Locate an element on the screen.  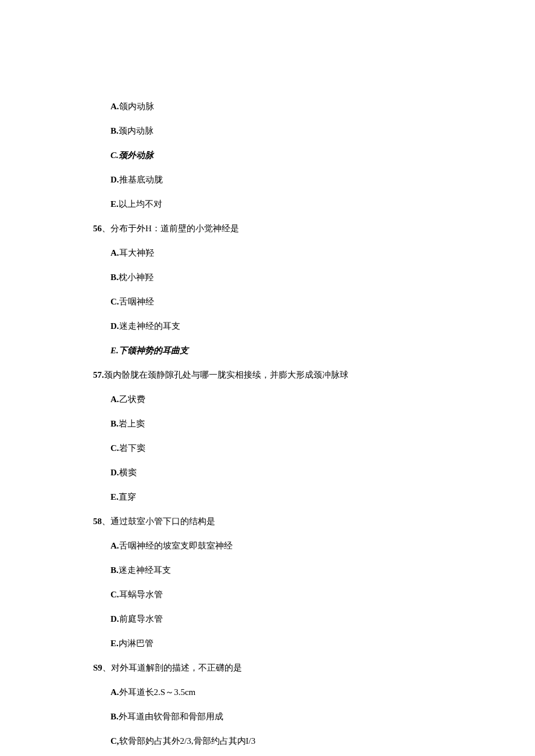
question-4: S9、对外耳道解剖的描述，不正礴的是 is located at coordinates (268, 668).